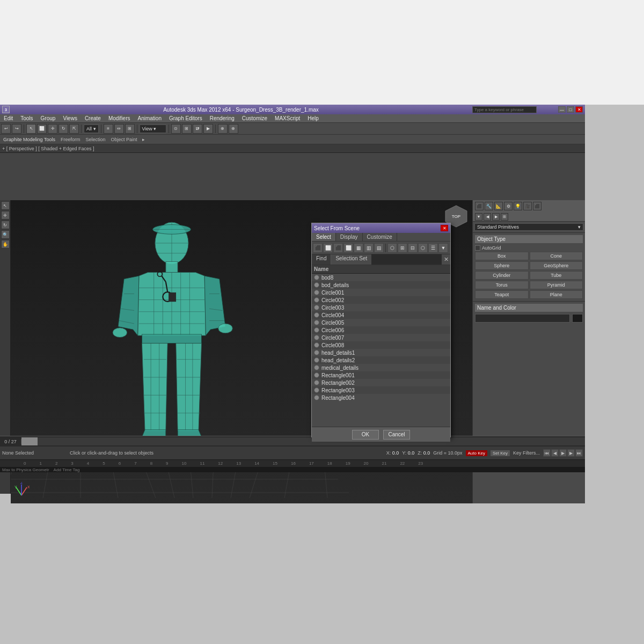 This screenshot has height=644, width=644. I want to click on panel-btn8: ▼, so click(479, 217).